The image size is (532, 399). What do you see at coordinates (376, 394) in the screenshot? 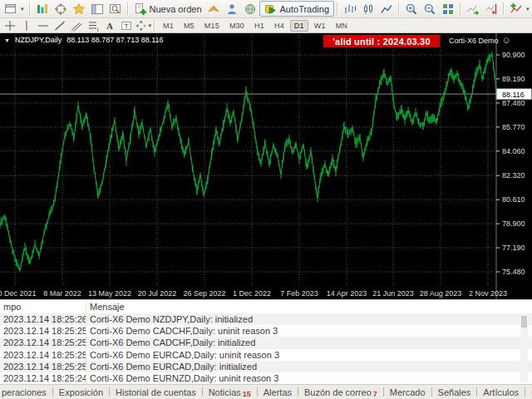
I see `tab-count-badge: 7` at bounding box center [376, 394].